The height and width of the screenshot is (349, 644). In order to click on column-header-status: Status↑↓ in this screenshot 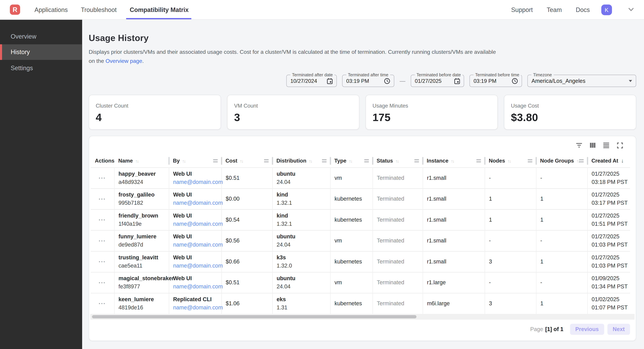, I will do `click(398, 161)`.